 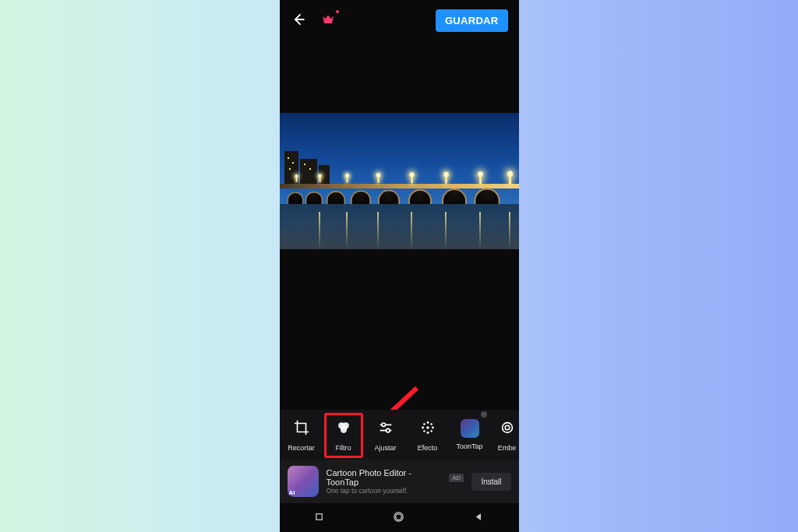 I want to click on toontap-icon, so click(x=470, y=428).